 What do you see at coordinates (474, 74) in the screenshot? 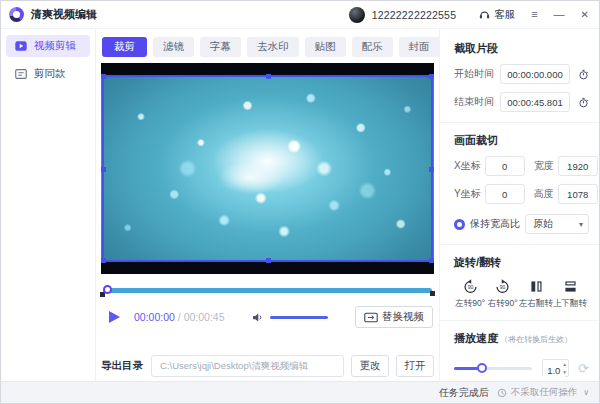
I see `start-time-label: 开始时间` at bounding box center [474, 74].